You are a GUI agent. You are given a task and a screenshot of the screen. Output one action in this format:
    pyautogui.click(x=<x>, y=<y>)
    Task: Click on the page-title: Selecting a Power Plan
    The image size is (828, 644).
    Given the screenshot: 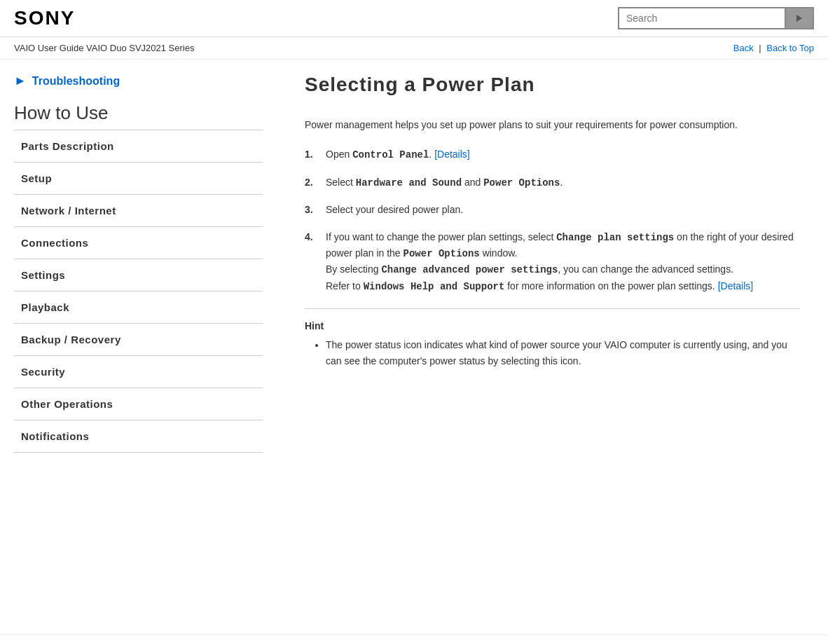 What is the action you would take?
    pyautogui.click(x=552, y=85)
    